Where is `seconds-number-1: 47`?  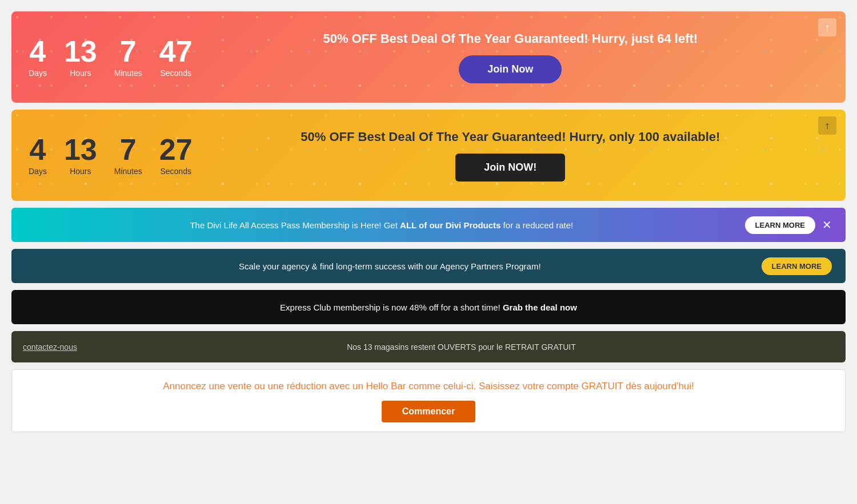 seconds-number-1: 47 is located at coordinates (176, 51).